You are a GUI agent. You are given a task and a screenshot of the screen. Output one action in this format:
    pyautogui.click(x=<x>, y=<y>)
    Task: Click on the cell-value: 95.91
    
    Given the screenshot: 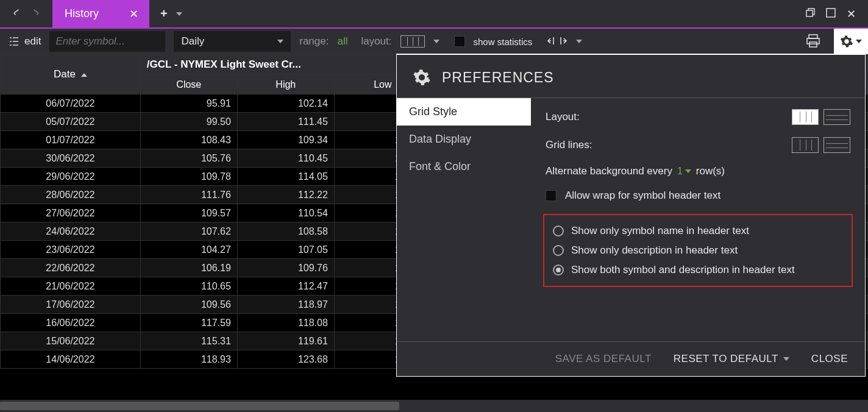 What is the action you would take?
    pyautogui.click(x=189, y=104)
    